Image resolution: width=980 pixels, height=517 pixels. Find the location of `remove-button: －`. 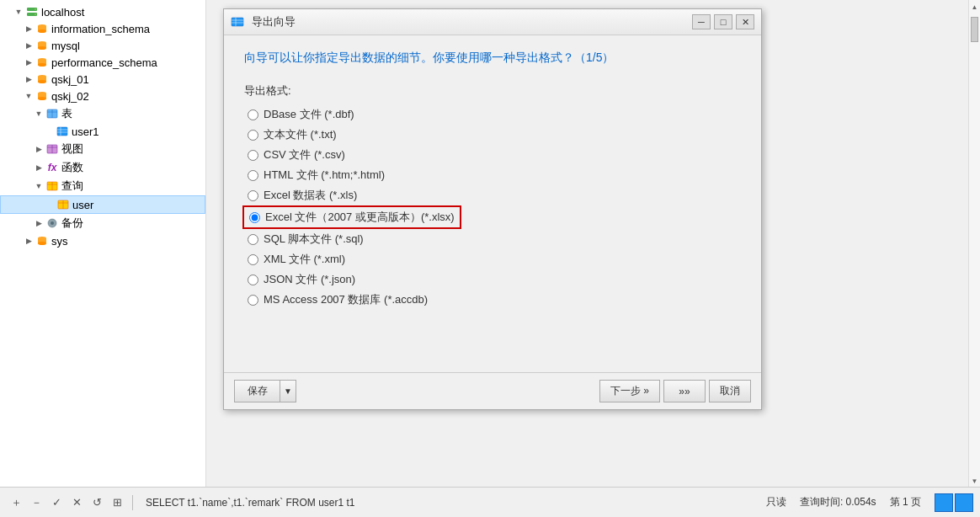

remove-button: － is located at coordinates (36, 503).